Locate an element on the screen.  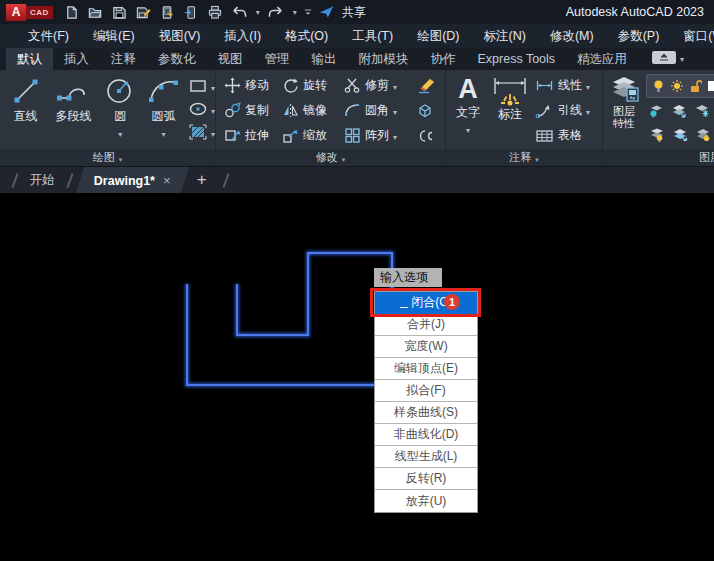
ribbon-tab-express: Express Tools is located at coordinates (517, 59).